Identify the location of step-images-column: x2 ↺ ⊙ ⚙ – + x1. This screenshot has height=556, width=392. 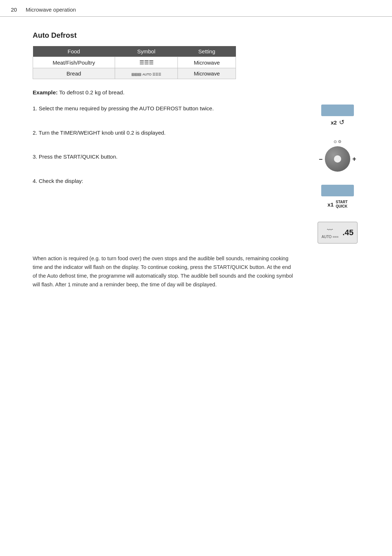
(338, 174).